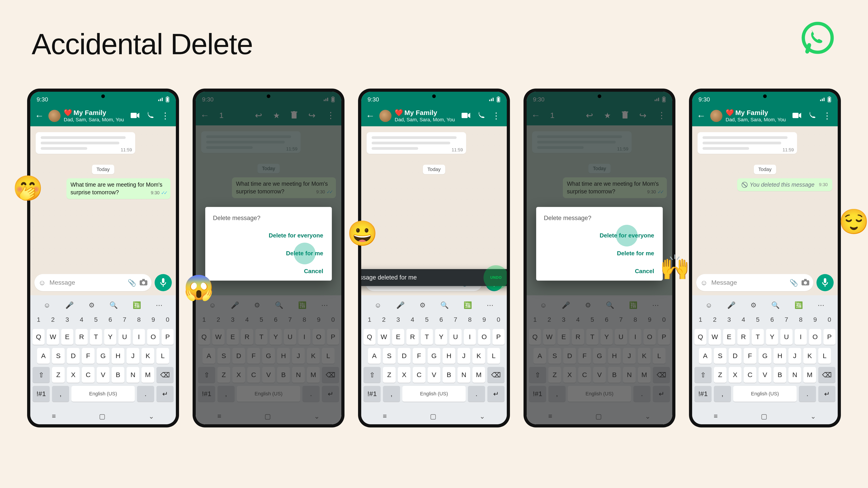 This screenshot has width=868, height=488. What do you see at coordinates (441, 337) in the screenshot?
I see `key-y: Y` at bounding box center [441, 337].